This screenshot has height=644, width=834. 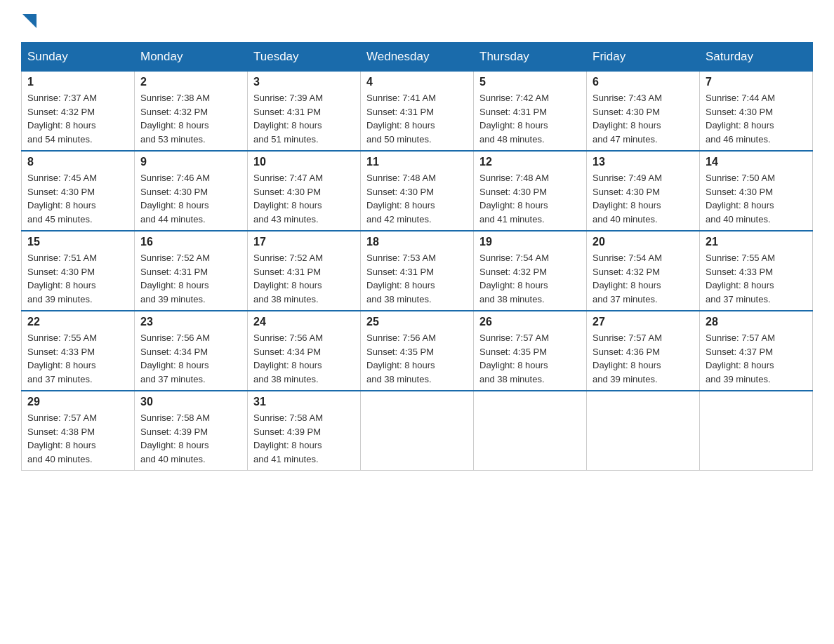 I want to click on day-number: 21, so click(x=756, y=242).